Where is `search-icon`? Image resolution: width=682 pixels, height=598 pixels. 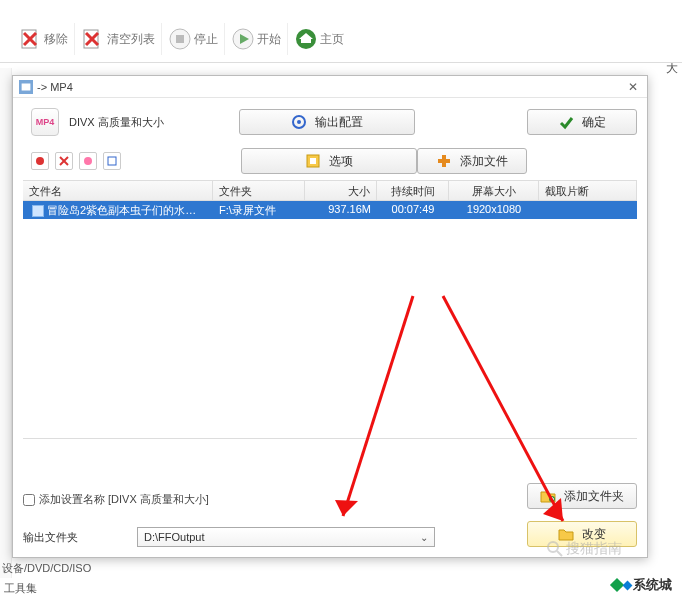
search-icon is located at coordinates (555, 549).